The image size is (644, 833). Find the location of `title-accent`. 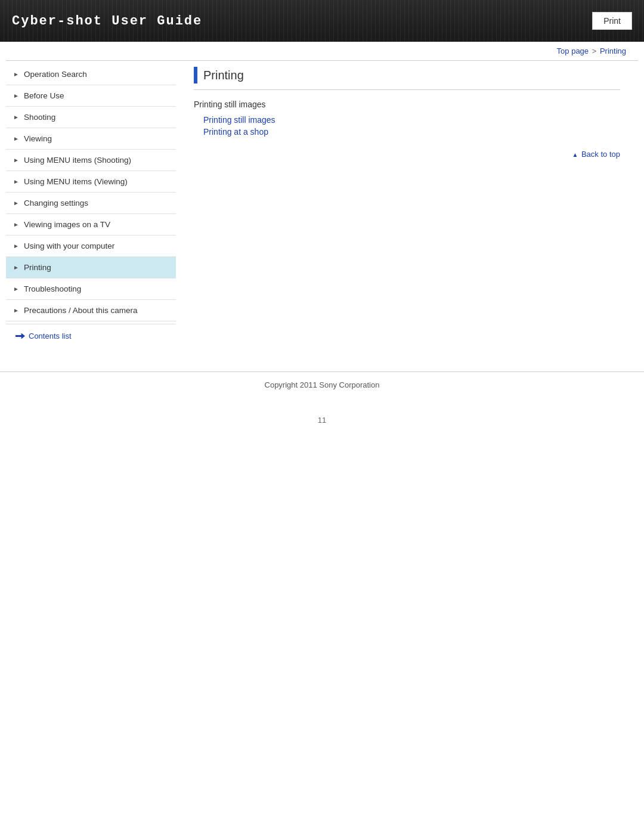

title-accent is located at coordinates (196, 75).